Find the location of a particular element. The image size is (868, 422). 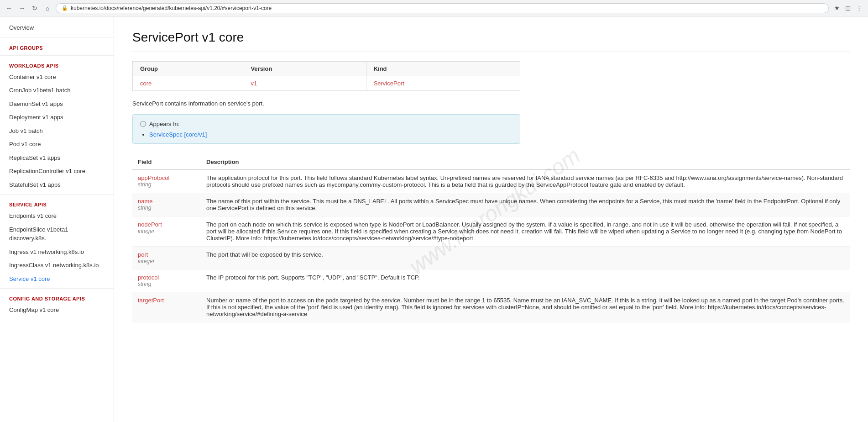

sidebar-item-service: Service v1 core is located at coordinates (57, 279).